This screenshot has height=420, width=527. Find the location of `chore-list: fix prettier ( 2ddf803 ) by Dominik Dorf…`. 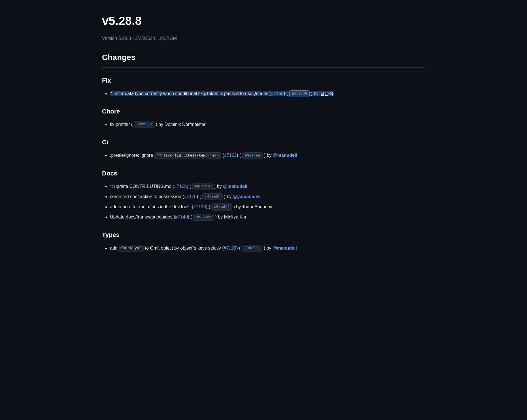

chore-list: fix prettier ( 2ddf803 ) by Dominik Dorf… is located at coordinates (264, 125).